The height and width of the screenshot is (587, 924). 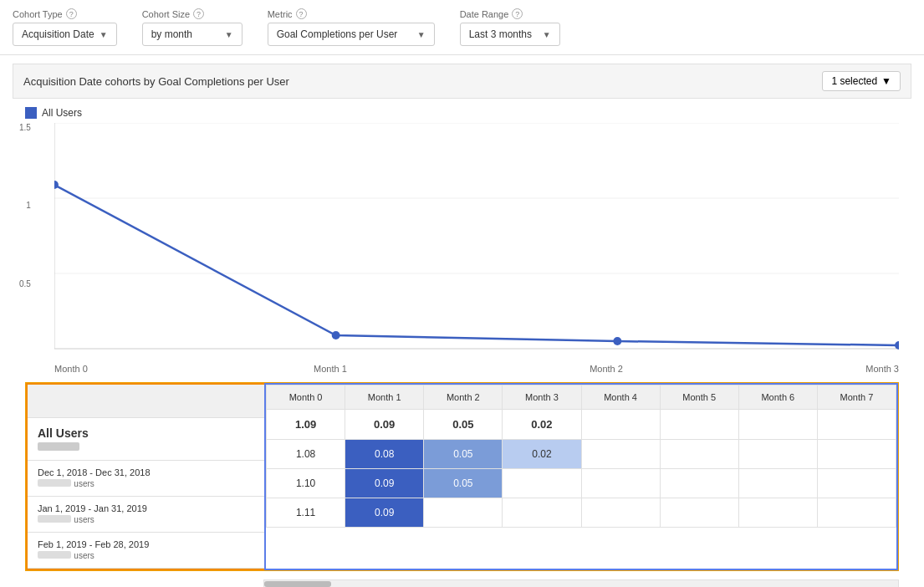 I want to click on metric-arrow-icon: ▼, so click(x=421, y=35).